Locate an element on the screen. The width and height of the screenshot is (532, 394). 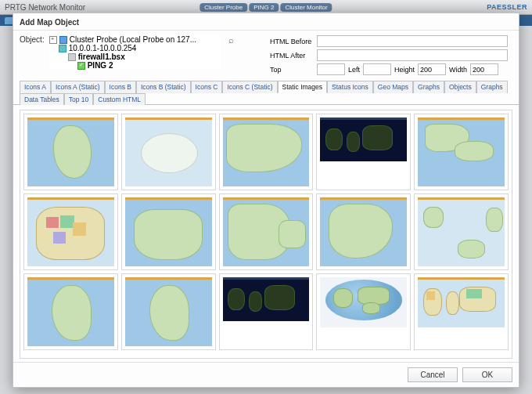
cancel-button: Cancel is located at coordinates (433, 374).